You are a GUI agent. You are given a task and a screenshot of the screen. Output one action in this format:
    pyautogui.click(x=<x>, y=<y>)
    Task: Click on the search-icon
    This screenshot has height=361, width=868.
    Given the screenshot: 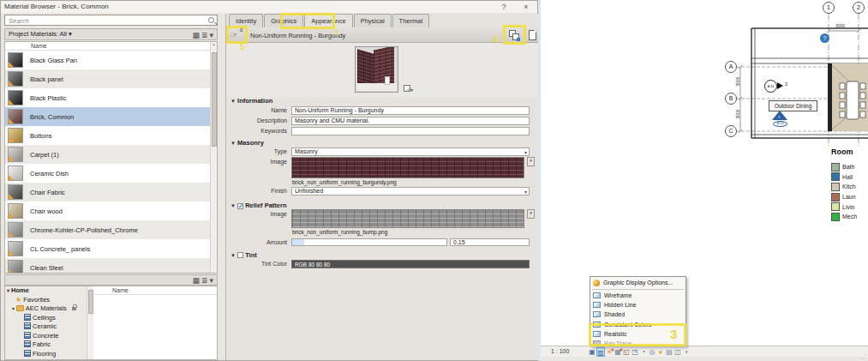 What is the action you would take?
    pyautogui.click(x=211, y=21)
    